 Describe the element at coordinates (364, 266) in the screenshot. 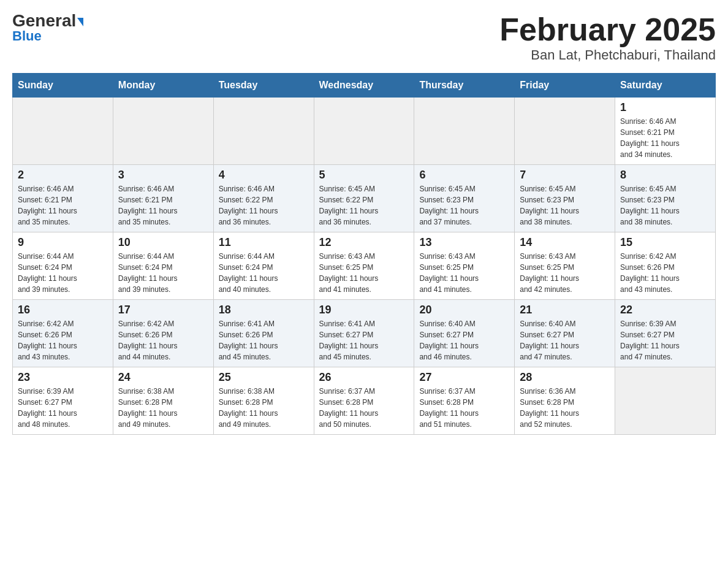

I see `week-row-2: 9Sunrise: 6:44 AM Sunset: 6:24 PM Daylig…` at that location.